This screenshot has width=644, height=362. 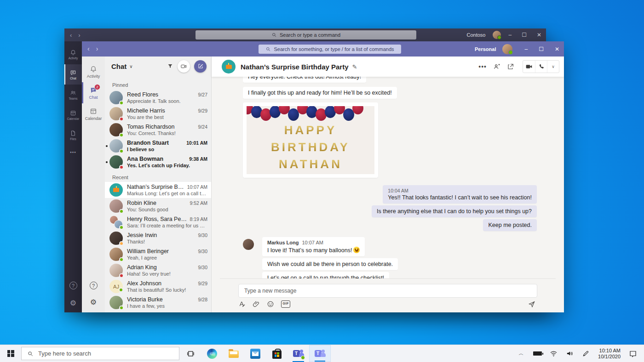 What do you see at coordinates (586, 354) in the screenshot?
I see `pen-icon` at bounding box center [586, 354].